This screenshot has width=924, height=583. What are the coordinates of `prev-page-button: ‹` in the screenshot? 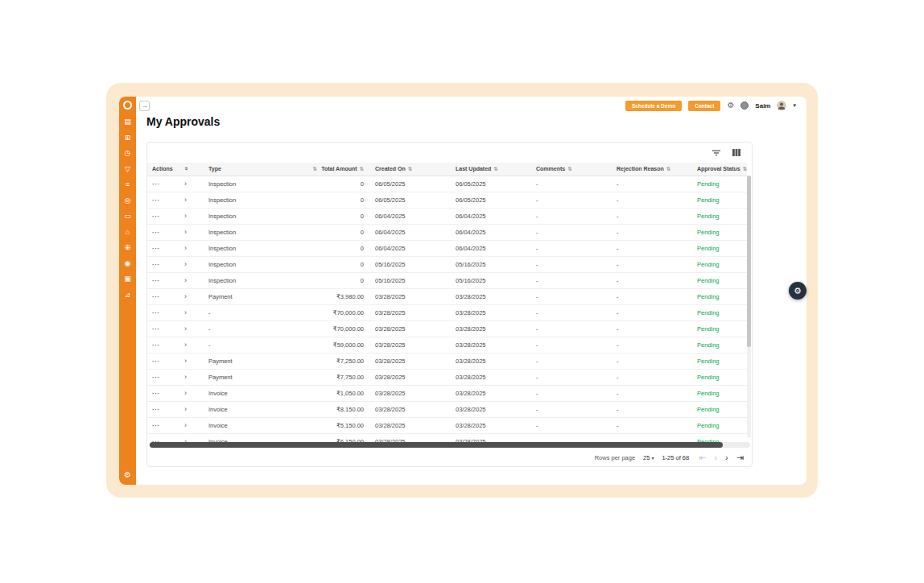 It's located at (716, 457).